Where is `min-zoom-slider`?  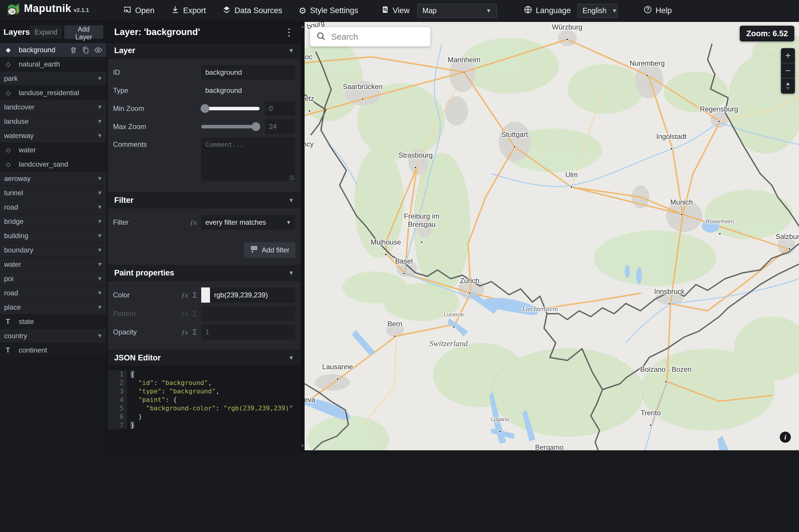 min-zoom-slider is located at coordinates (230, 109).